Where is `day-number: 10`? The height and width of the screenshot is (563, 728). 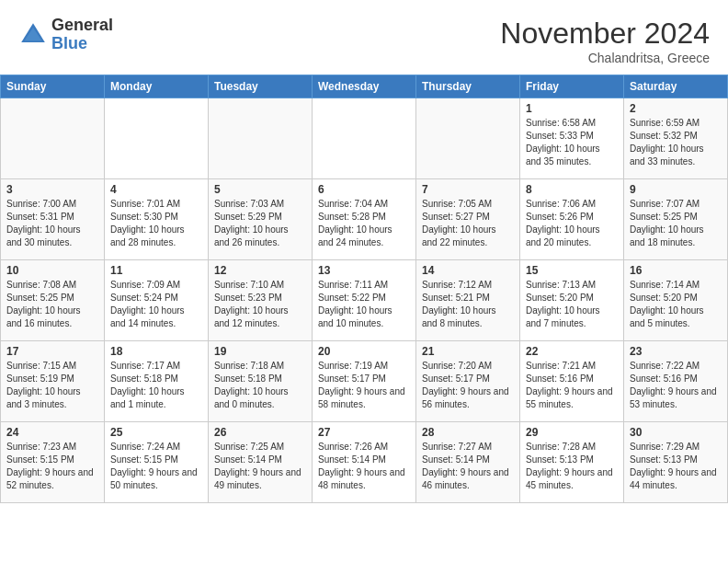 day-number: 10 is located at coordinates (52, 270).